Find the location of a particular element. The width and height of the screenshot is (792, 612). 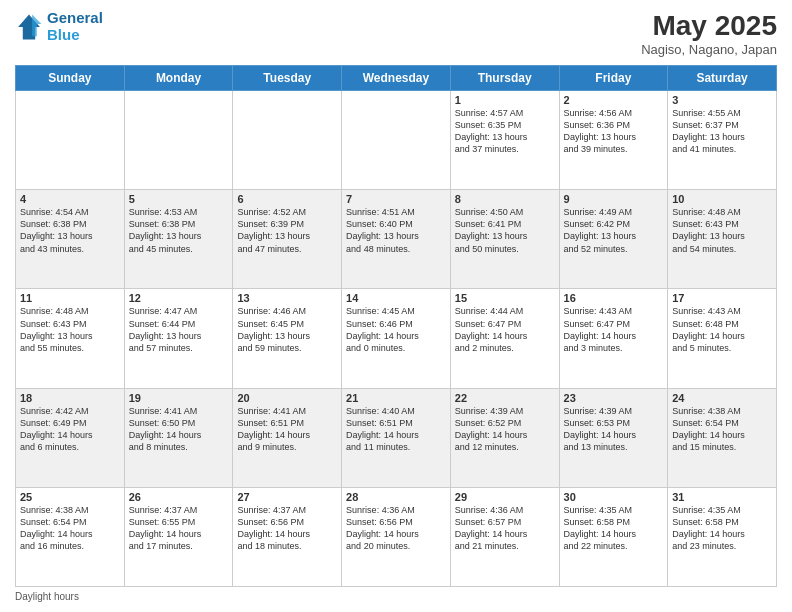

calendar-cell: 29Sunrise: 4:36 AMSunset: 6:57 PMDayligh… is located at coordinates (504, 536).